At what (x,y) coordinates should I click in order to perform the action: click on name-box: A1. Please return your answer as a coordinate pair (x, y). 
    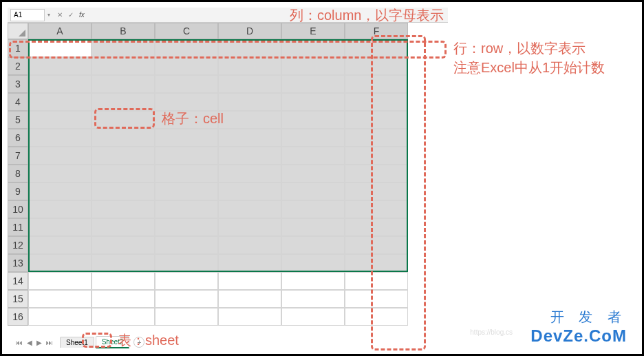
    Looking at the image, I should click on (28, 15).